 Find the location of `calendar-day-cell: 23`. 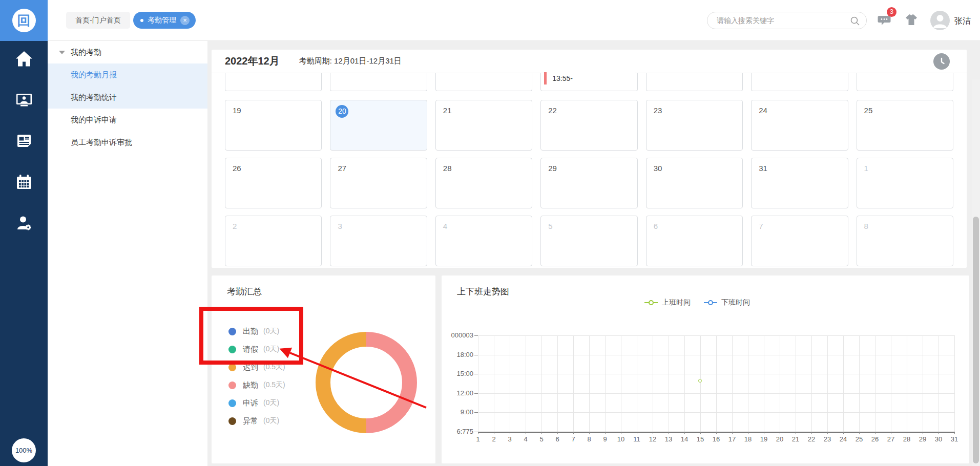

calendar-day-cell: 23 is located at coordinates (695, 125).